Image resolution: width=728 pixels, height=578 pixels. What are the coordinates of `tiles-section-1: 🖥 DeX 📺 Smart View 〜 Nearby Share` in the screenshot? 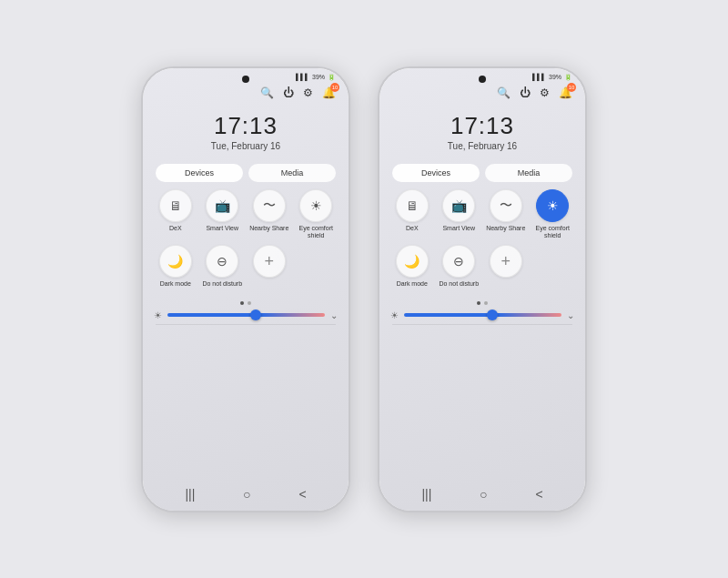 It's located at (482, 242).